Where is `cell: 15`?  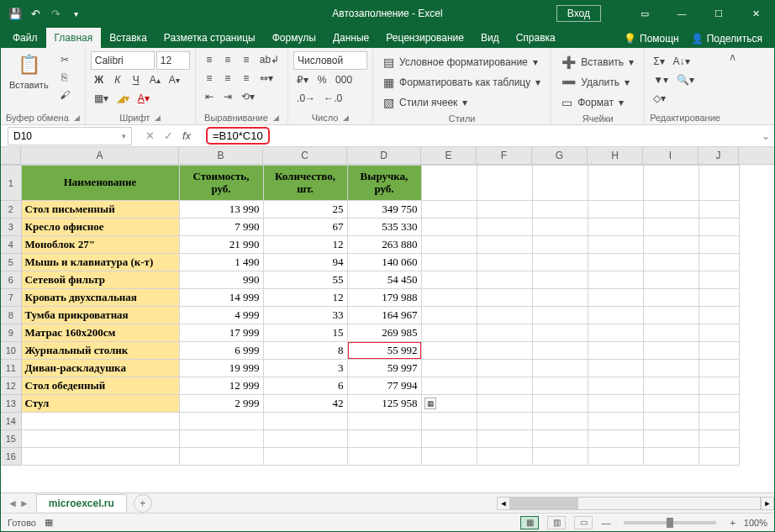 cell: 15 is located at coordinates (305, 333).